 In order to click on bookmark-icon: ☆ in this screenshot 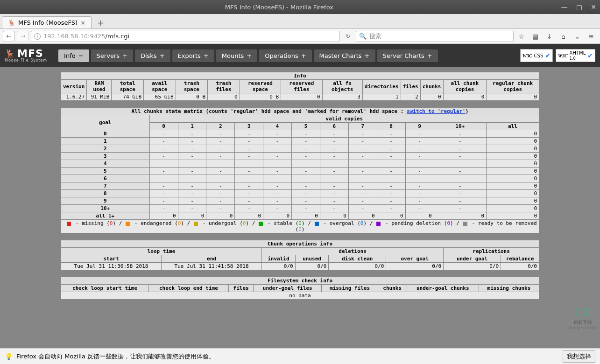, I will do `click(522, 36)`.